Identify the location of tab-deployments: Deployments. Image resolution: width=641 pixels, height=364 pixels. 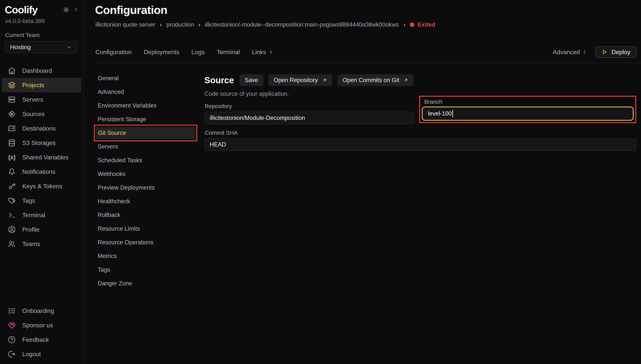
(162, 52).